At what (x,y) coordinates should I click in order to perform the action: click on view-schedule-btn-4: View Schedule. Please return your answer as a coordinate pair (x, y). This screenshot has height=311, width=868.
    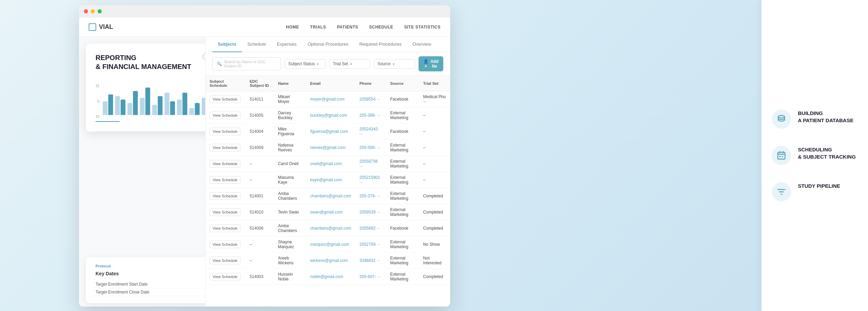
    Looking at the image, I should click on (225, 164).